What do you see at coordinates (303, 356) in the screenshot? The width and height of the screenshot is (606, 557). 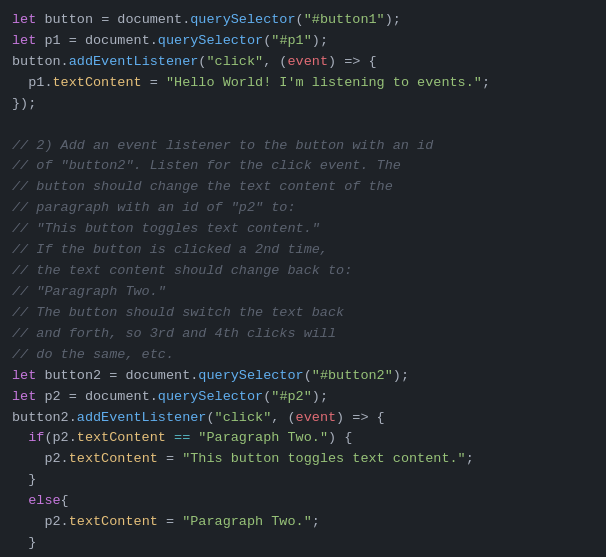 I see `code-line: // do the same, etc.` at bounding box center [303, 356].